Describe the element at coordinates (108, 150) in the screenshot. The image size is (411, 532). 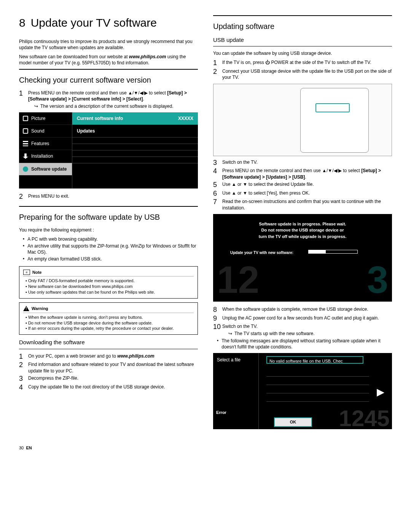
I see `tv-menu-screenshot: Picture Sound Features Installation Soft…` at that location.